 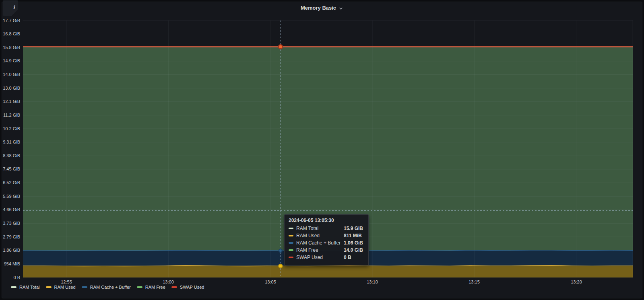 I want to click on y-axis-tick-label: 1.86 GiB, so click(x=10, y=250).